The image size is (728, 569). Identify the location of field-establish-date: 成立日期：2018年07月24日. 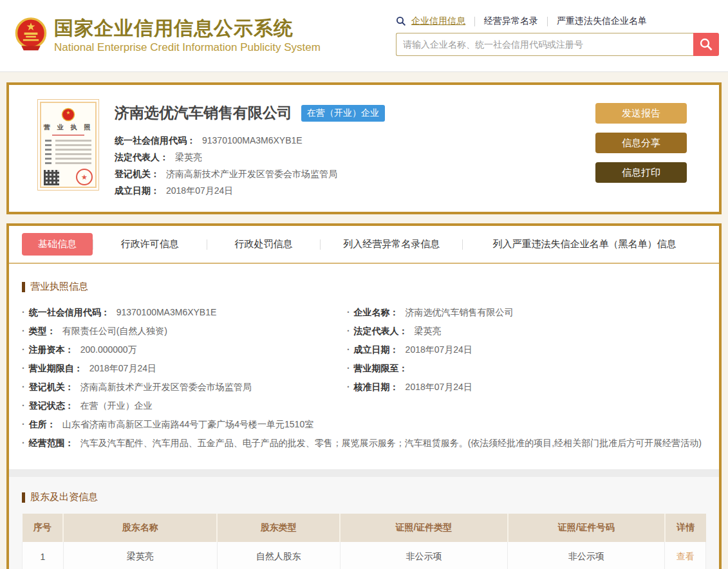
(527, 350).